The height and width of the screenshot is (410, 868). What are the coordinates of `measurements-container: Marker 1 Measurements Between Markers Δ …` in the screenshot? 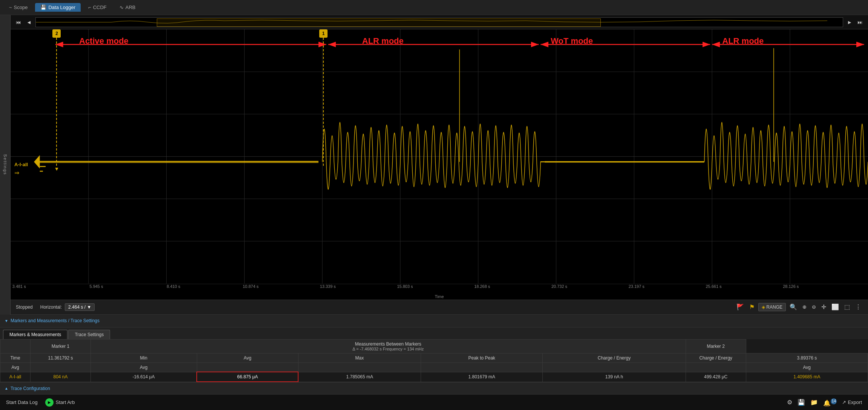 It's located at (434, 361).